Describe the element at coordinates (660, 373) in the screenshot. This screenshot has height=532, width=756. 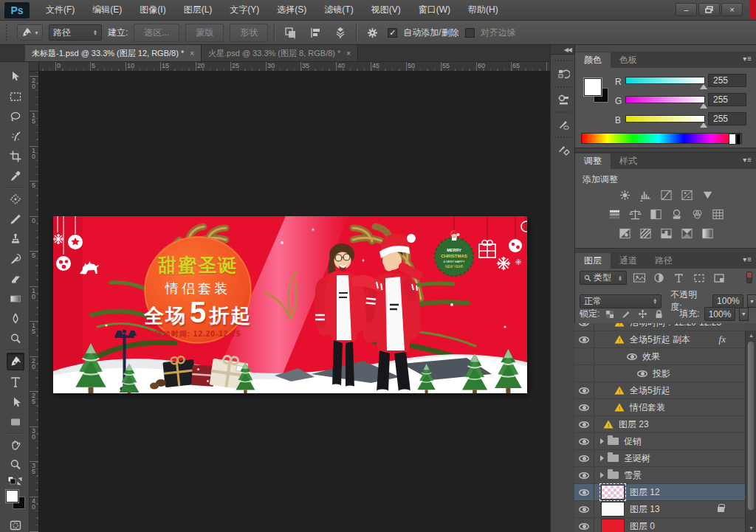
I see `layer-row-drop-shadow: 投影` at that location.